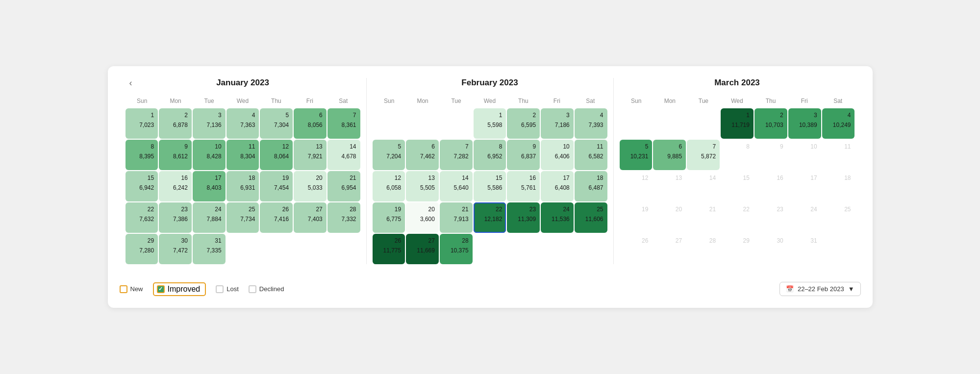 This screenshot has width=980, height=374. What do you see at coordinates (805, 155) in the screenshot?
I see `day-cell: 10` at bounding box center [805, 155].